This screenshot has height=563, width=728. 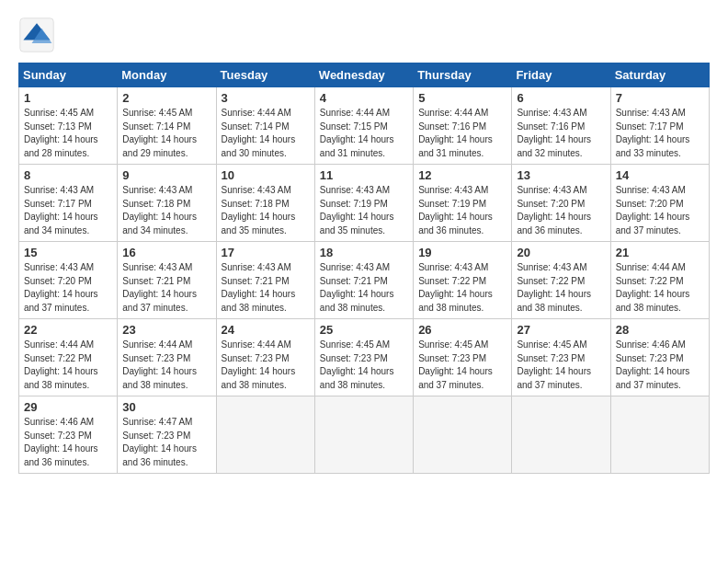 What do you see at coordinates (68, 435) in the screenshot?
I see `table-row: 29Sunrise: 4:46 AMSunset: 7:23 PMDayligh…` at bounding box center [68, 435].